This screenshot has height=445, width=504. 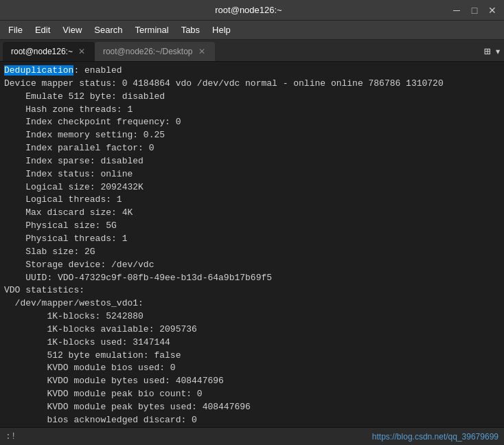 What do you see at coordinates (474, 10) in the screenshot?
I see `maximize-button: □` at bounding box center [474, 10].